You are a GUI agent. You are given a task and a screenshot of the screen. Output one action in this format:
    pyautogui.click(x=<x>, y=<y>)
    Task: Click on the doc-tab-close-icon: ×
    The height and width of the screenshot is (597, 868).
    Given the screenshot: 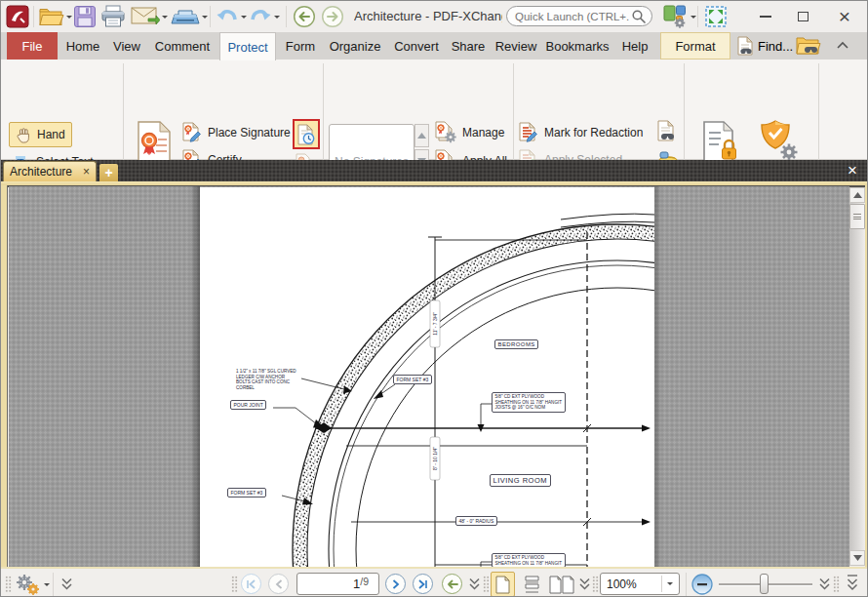 What is the action you would take?
    pyautogui.click(x=86, y=172)
    